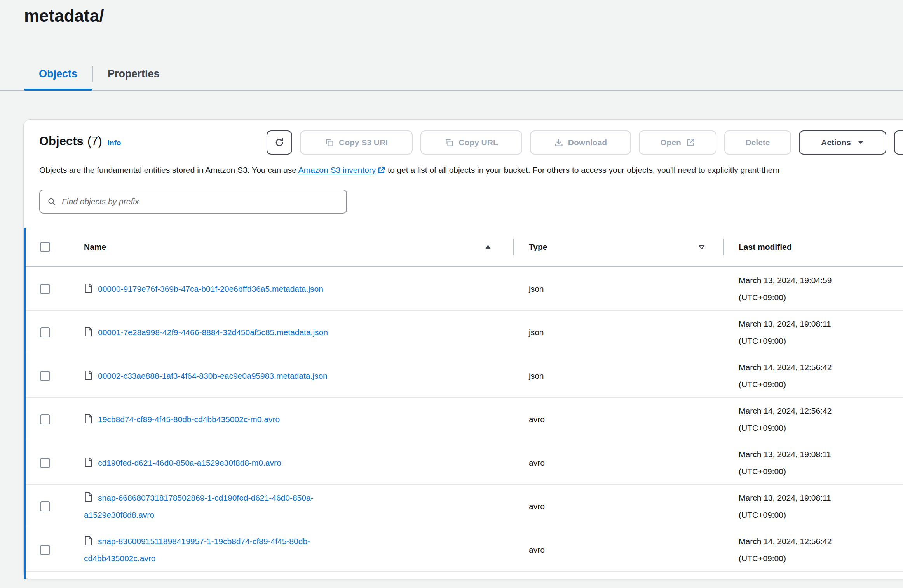 The height and width of the screenshot is (588, 903). Describe the element at coordinates (898, 143) in the screenshot. I see `clipped-toolbar-button` at that location.